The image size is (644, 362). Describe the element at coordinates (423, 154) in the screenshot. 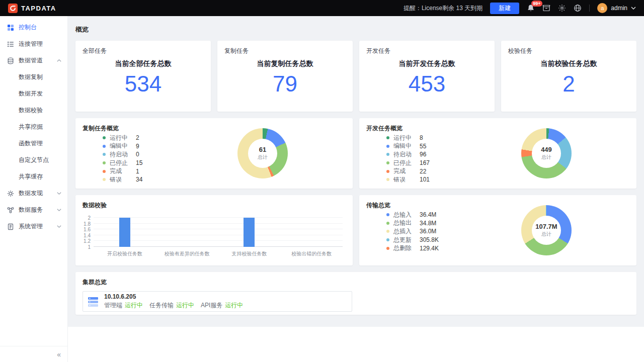

I see `legend-value: 96` at that location.